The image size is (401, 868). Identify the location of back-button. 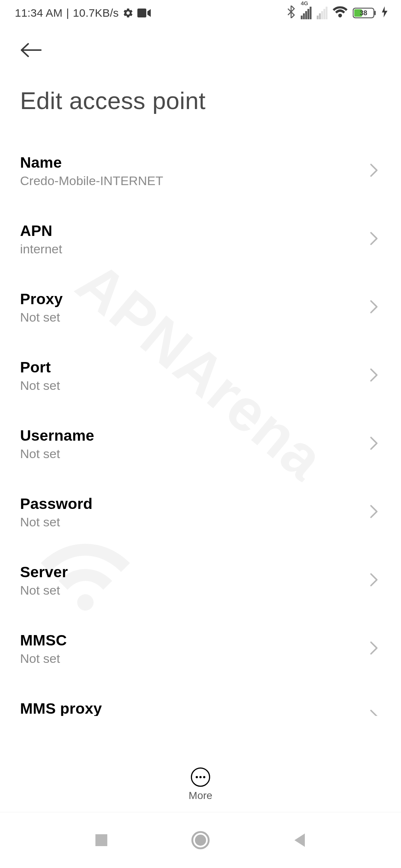
(33, 50).